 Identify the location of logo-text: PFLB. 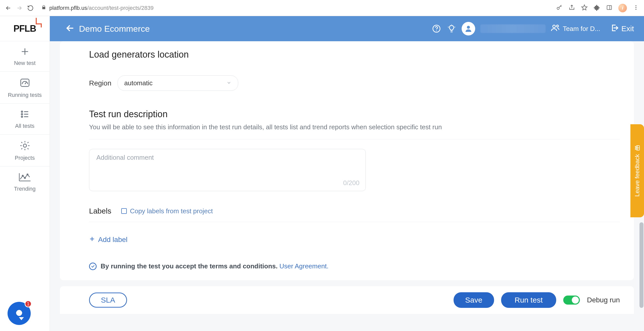
(25, 29).